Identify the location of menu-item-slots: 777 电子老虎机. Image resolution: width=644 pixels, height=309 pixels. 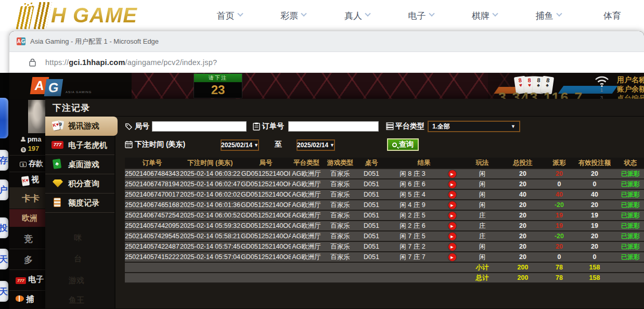
(80, 146).